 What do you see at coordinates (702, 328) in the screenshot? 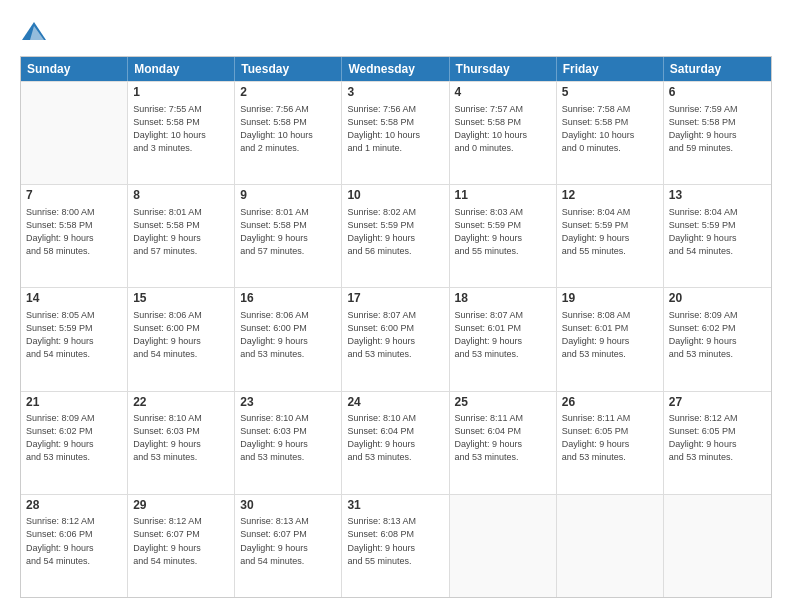
I see `day-info-line: Sunset: 6:02 PM` at bounding box center [702, 328].